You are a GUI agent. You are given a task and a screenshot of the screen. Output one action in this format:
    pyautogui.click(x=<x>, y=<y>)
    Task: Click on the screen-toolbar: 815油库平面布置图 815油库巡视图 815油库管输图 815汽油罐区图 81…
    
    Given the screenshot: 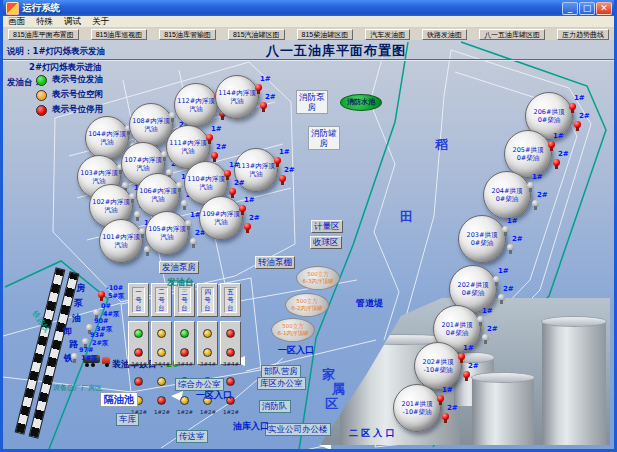 What is the action you would take?
    pyautogui.click(x=308, y=34)
    